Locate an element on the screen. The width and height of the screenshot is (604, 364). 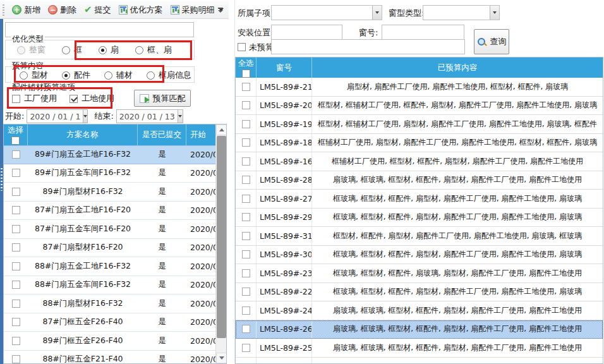
end-date-picker: 2020 / 01 / 13 is located at coordinates (150, 116).